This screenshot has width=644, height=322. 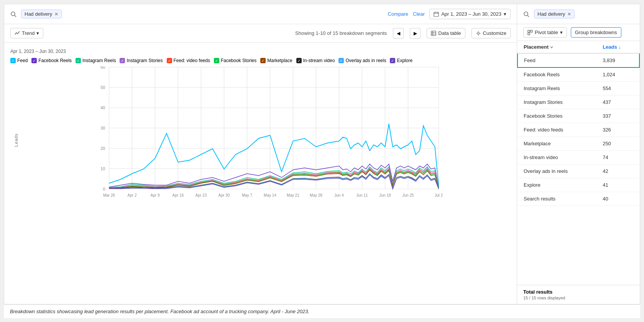 I want to click on total-results: Total results 15 / 15 rows displayed, so click(x=578, y=294).